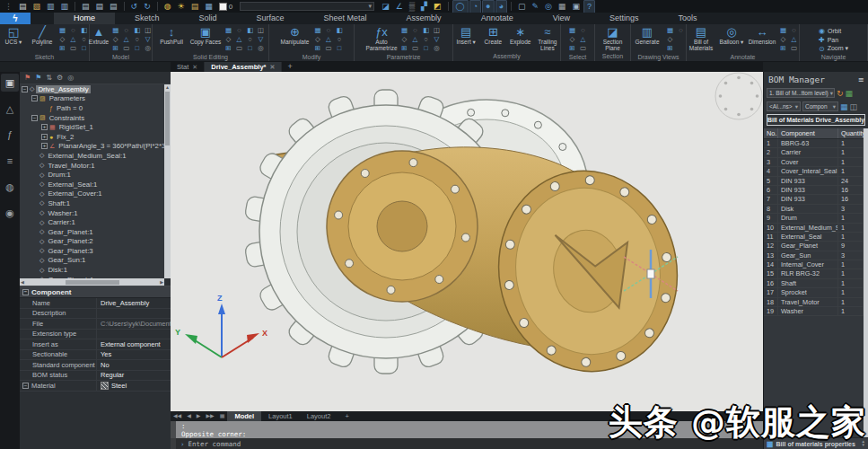 This screenshot has width=868, height=449. I want to click on insert-table-icon: ▦, so click(844, 107).